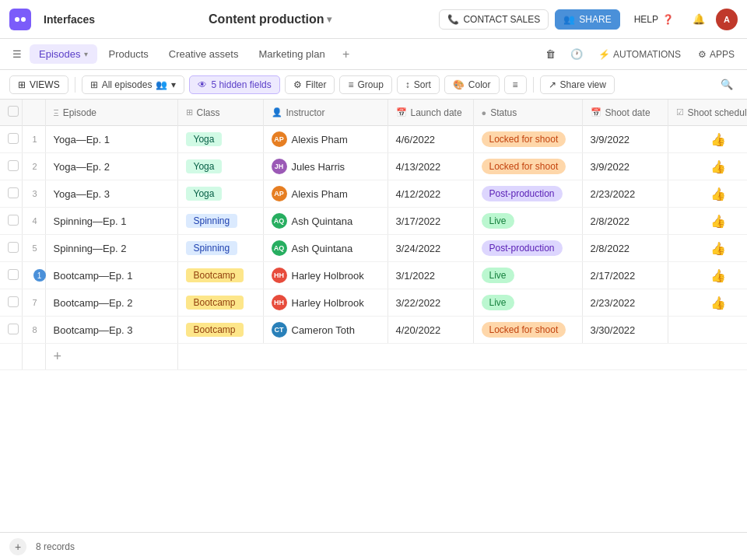 The height and width of the screenshot is (560, 747). Describe the element at coordinates (453, 19) in the screenshot. I see `phone-icon: 📞` at that location.